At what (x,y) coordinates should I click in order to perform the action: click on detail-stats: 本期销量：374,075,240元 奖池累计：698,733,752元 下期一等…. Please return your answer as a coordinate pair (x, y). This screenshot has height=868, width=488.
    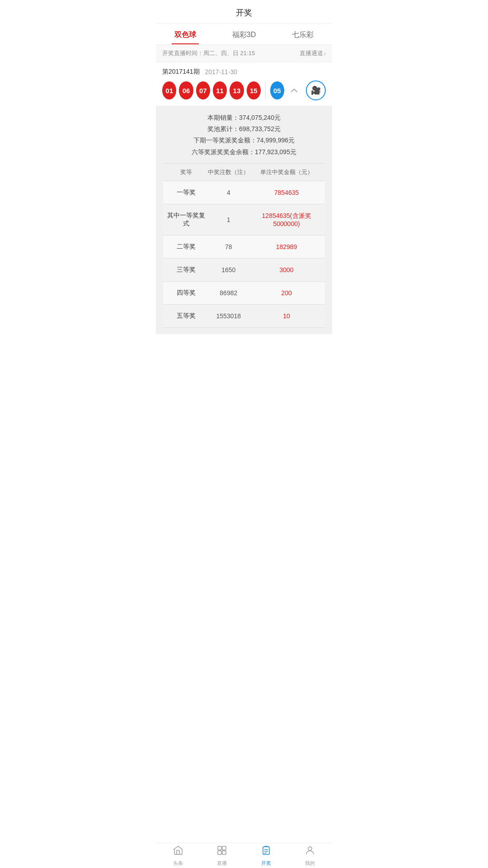
    Looking at the image, I should click on (244, 135).